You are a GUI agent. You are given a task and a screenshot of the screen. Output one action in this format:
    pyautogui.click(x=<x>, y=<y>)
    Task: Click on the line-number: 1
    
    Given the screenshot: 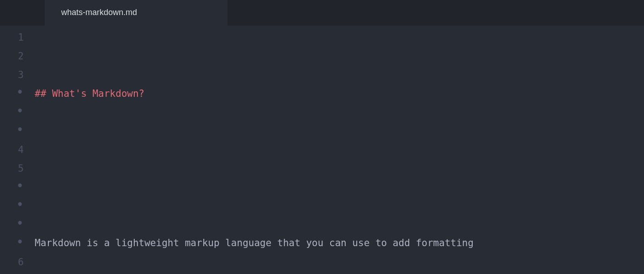 What is the action you would take?
    pyautogui.click(x=12, y=37)
    